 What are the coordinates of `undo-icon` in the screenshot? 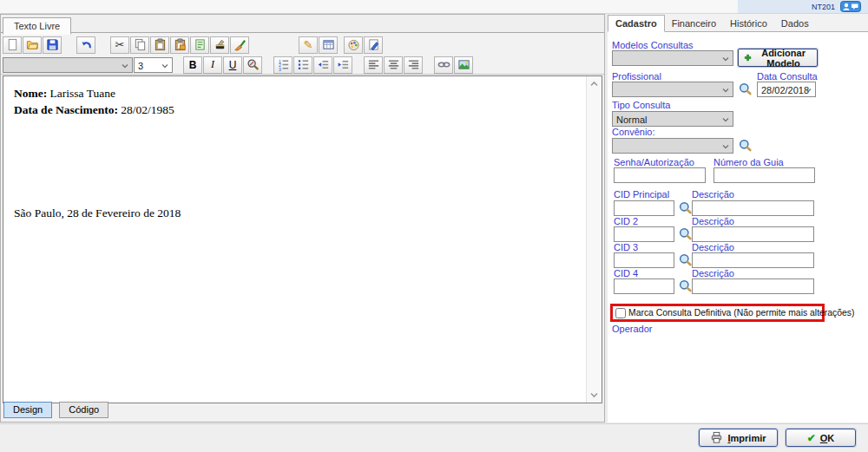 It's located at (86, 45).